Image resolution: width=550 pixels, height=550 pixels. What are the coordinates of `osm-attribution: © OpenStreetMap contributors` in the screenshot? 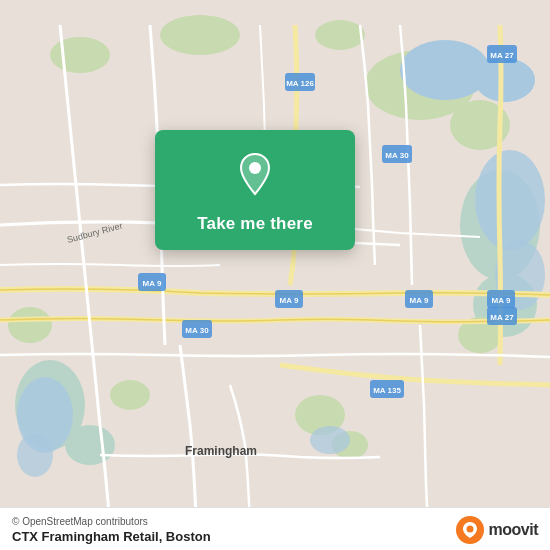 It's located at (112, 522).